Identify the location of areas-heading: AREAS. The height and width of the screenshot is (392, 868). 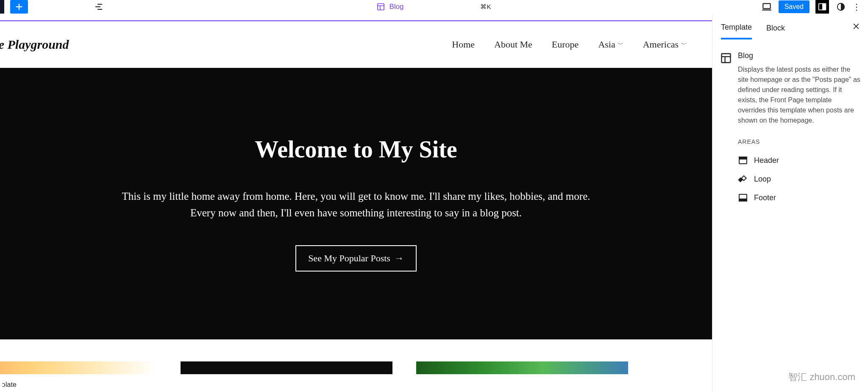
(799, 142).